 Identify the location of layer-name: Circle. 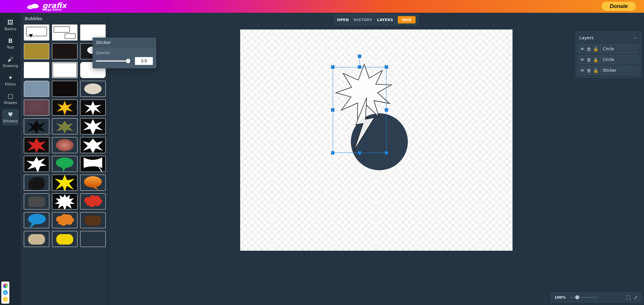
(608, 60).